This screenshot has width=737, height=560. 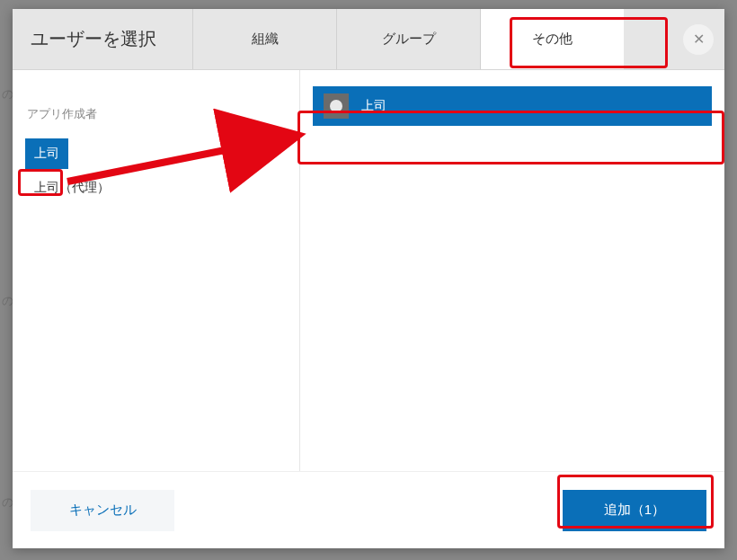 I want to click on user-dot-icon, so click(x=336, y=106).